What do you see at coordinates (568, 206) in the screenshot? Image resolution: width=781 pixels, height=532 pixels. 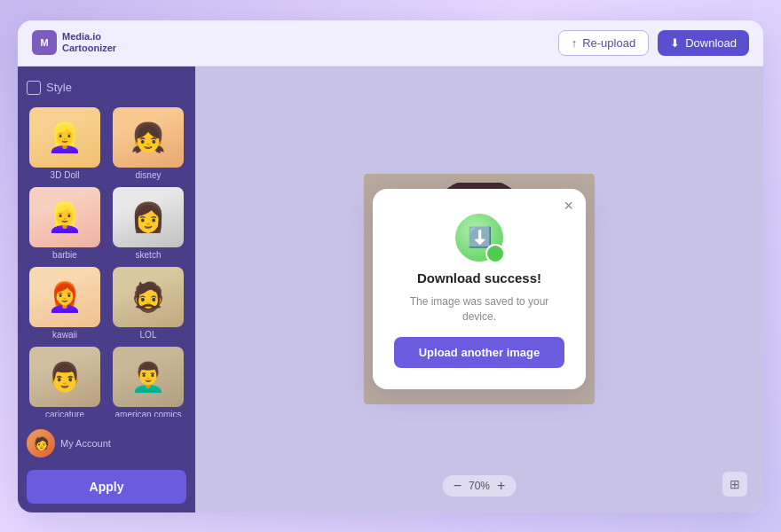 I see `modal-close-button: ×` at bounding box center [568, 206].